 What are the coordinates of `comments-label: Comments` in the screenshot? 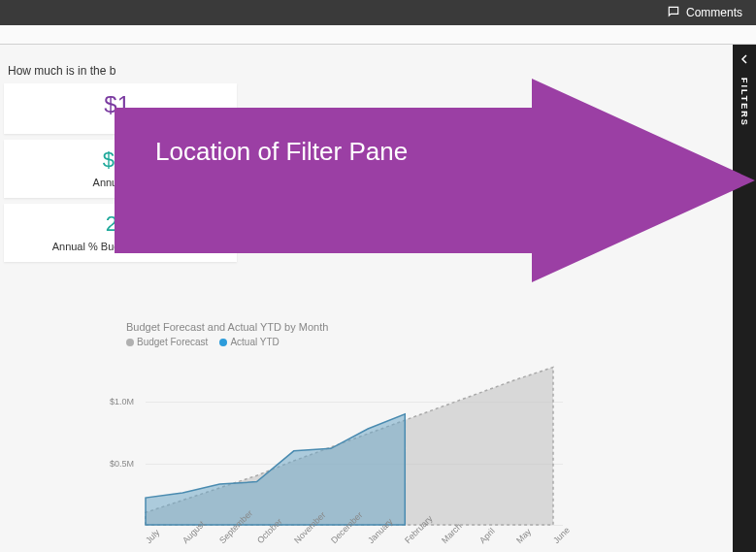 It's located at (714, 13).